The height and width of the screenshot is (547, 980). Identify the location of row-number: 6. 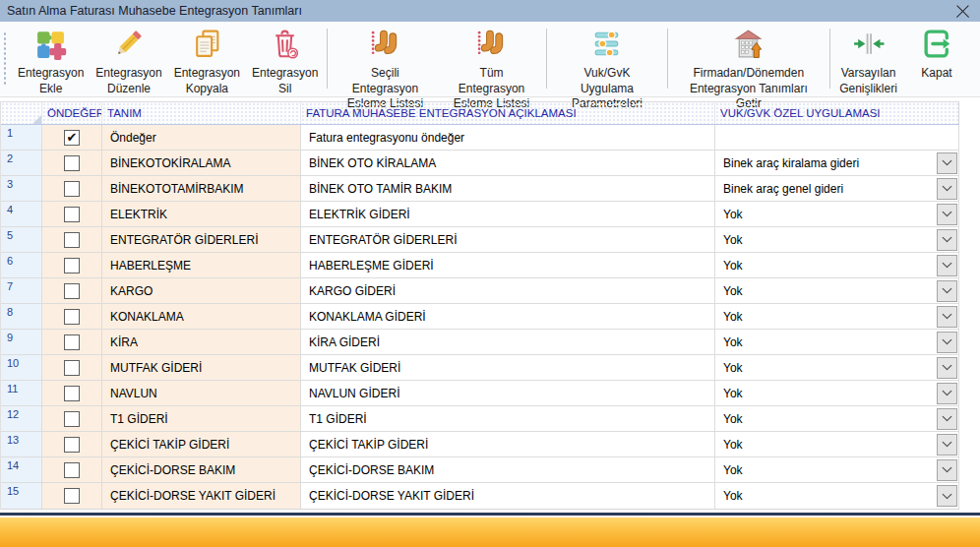
(22, 266).